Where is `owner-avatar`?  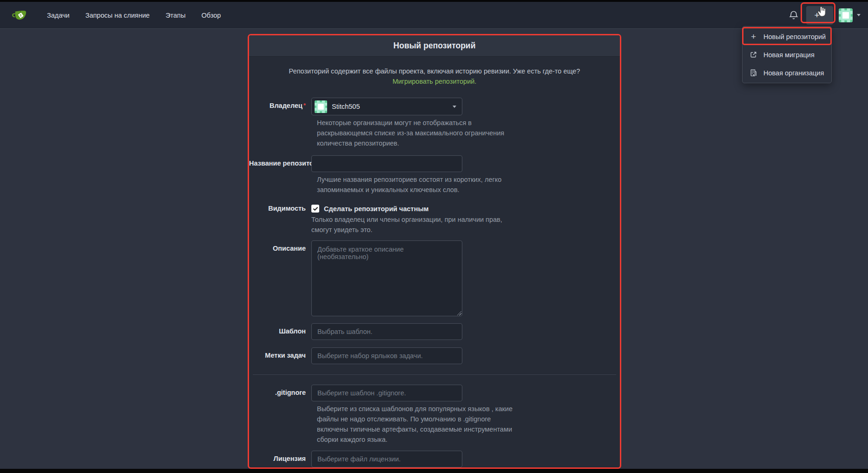
owner-avatar is located at coordinates (321, 107).